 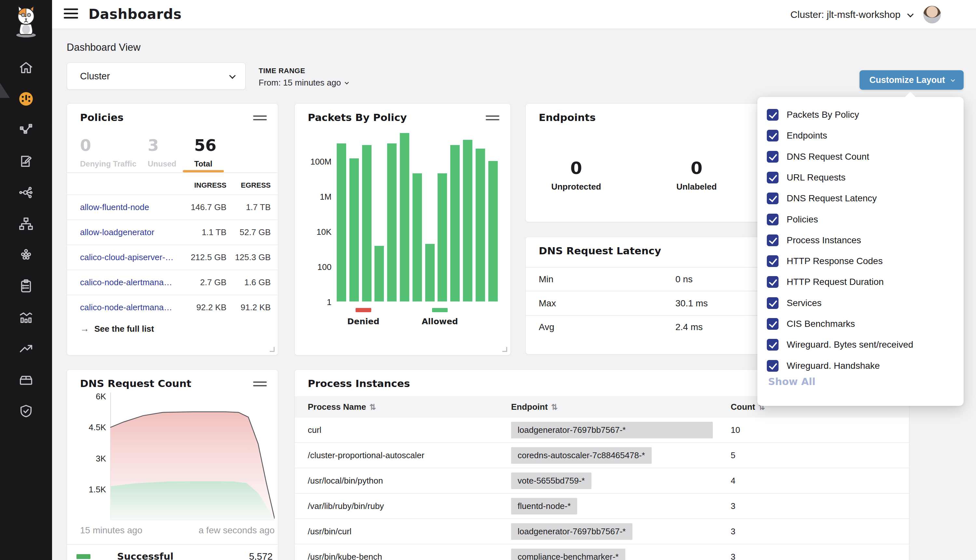 I want to click on policy-link: allow-fluentd-node, so click(x=130, y=207).